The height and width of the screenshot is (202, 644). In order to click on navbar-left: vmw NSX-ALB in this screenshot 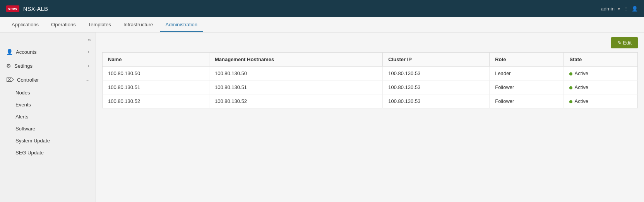, I will do `click(27, 9)`.